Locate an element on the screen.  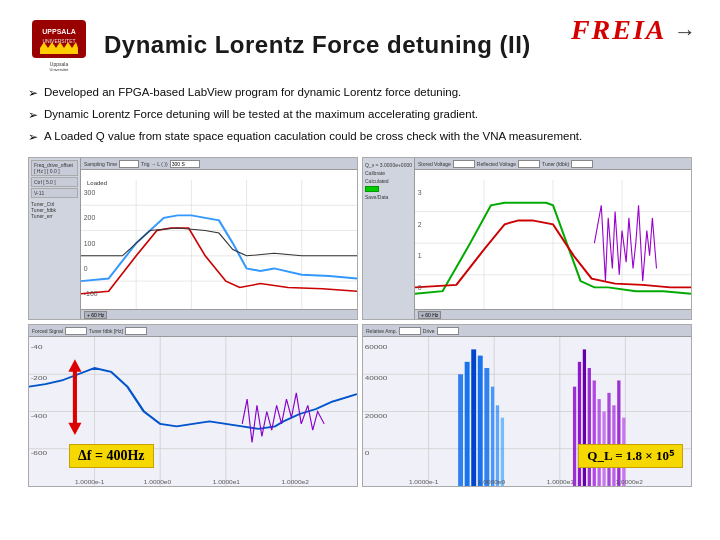
bullet-text-3: A Loaded Q value from state space equati… is located at coordinates (313, 136).